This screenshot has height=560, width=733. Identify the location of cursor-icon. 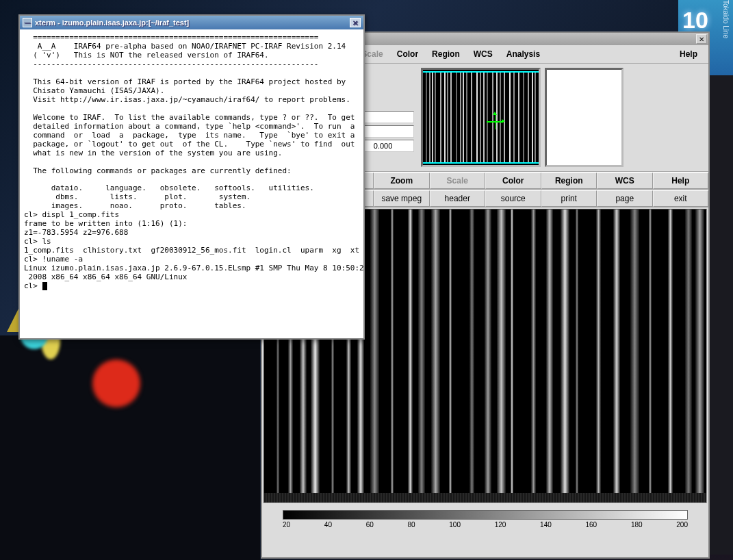
(45, 286).